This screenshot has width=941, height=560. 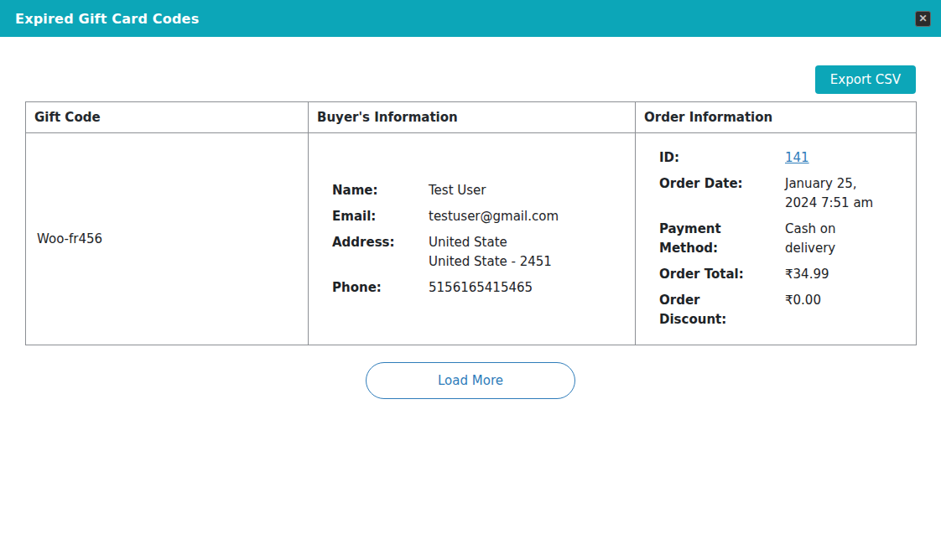 What do you see at coordinates (923, 18) in the screenshot?
I see `close-icon: ✕` at bounding box center [923, 18].